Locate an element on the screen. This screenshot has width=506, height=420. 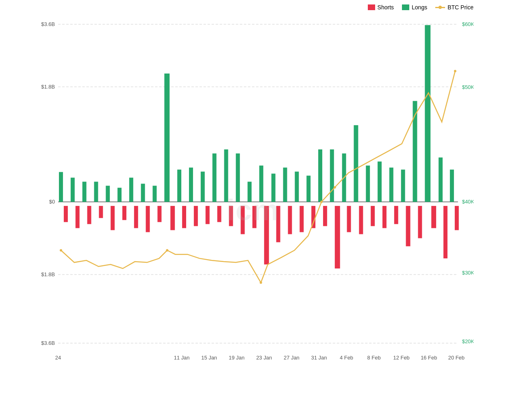
svg-text: 23 Jan is located at coordinates (264, 357).